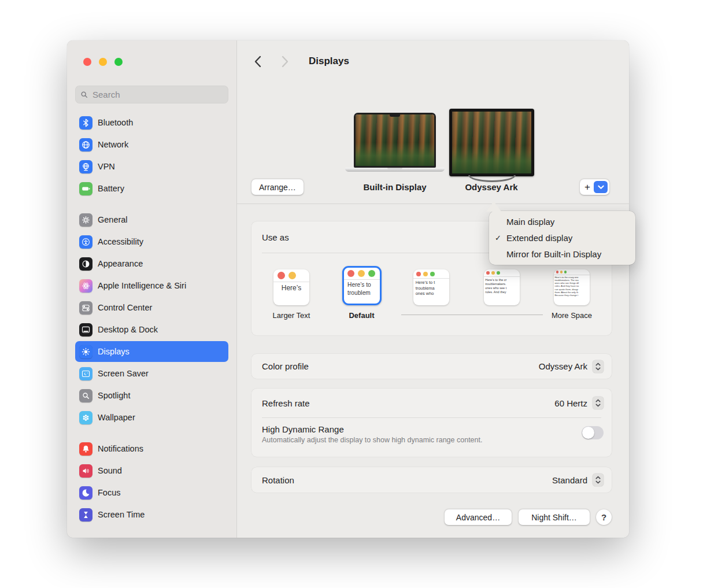 This screenshot has height=588, width=703. I want to click on sidebar-item-appearance: Appearance, so click(151, 264).